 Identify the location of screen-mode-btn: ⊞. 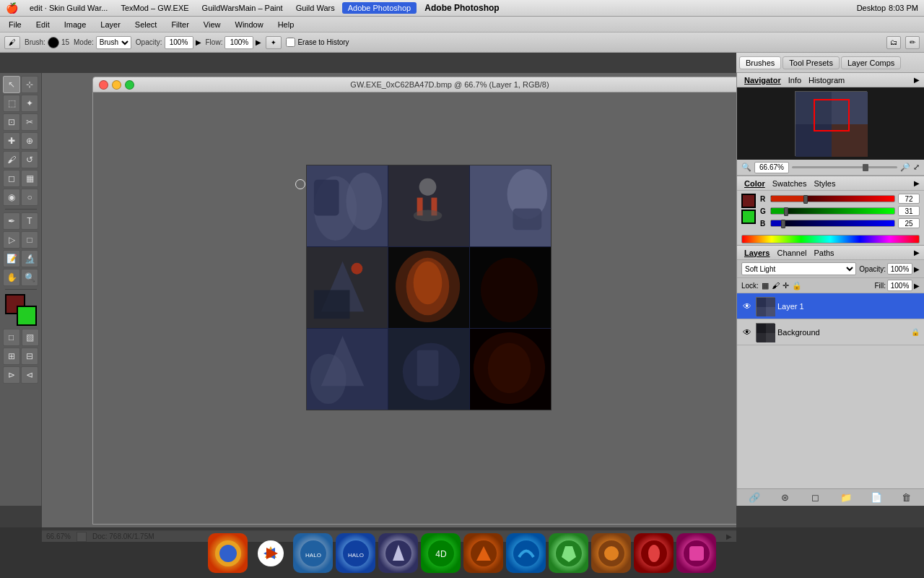
(12, 356).